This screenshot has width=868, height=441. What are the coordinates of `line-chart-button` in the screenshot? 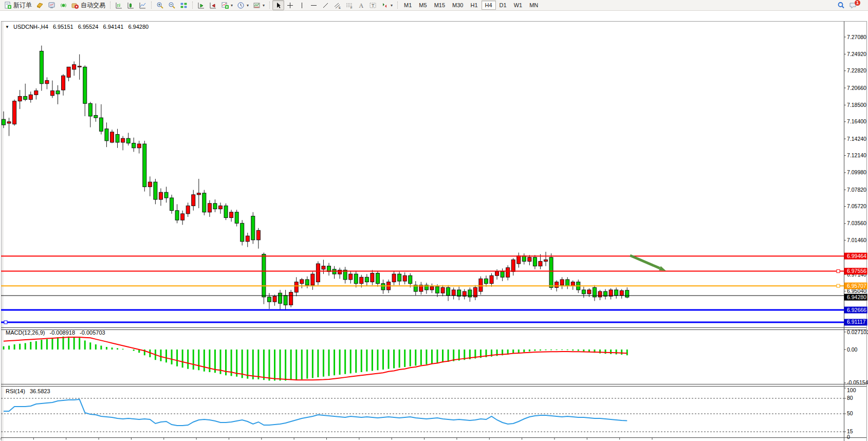 It's located at (143, 5).